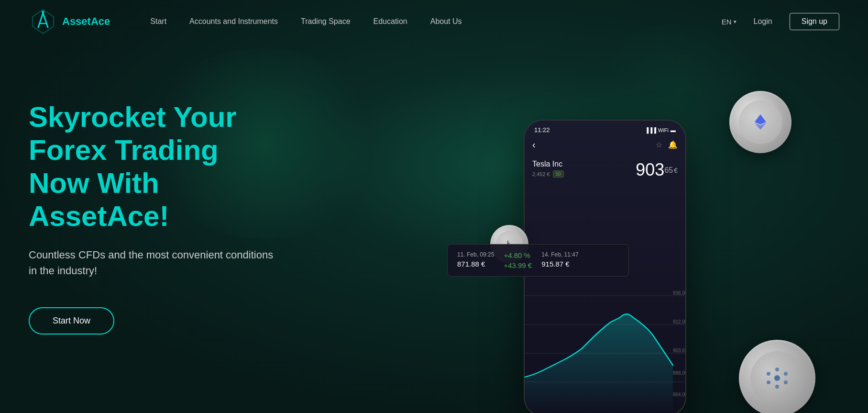 The height and width of the screenshot is (413, 868). I want to click on logo-icon, so click(43, 22).